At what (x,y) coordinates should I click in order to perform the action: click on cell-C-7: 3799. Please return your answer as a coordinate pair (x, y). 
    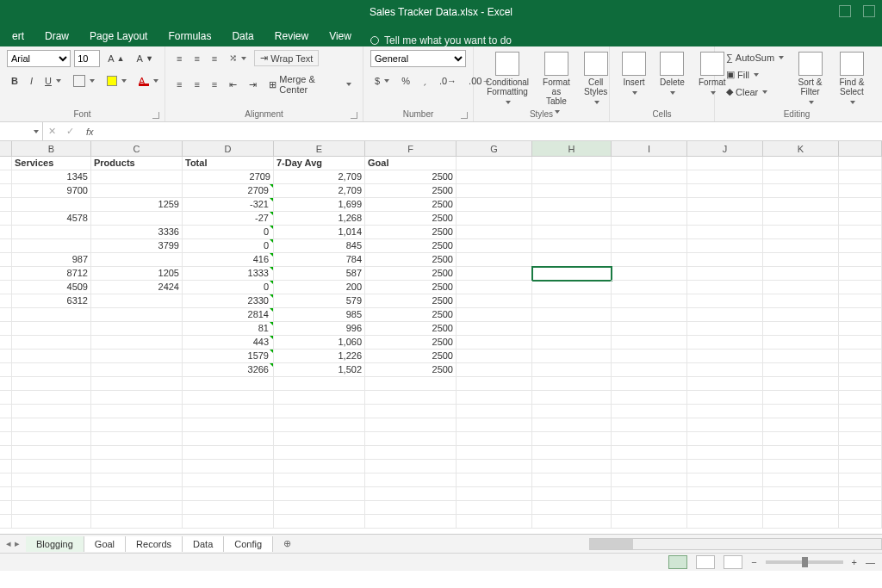
    Looking at the image, I should click on (137, 246).